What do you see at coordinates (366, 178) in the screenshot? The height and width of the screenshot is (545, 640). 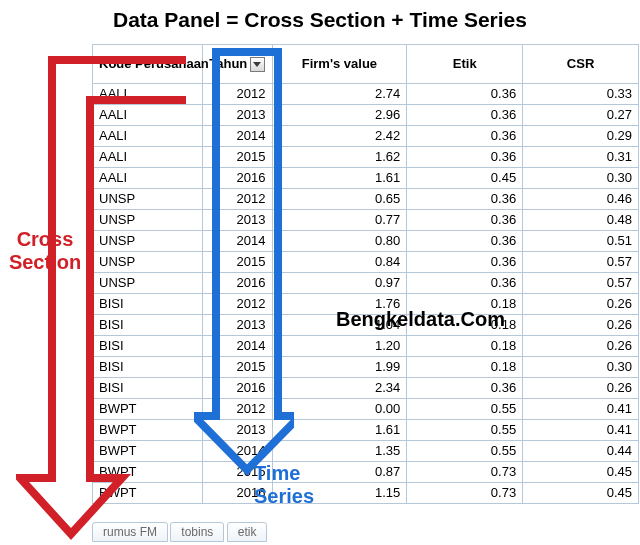 I see `table-row: AALI20161.610.450.30` at bounding box center [366, 178].